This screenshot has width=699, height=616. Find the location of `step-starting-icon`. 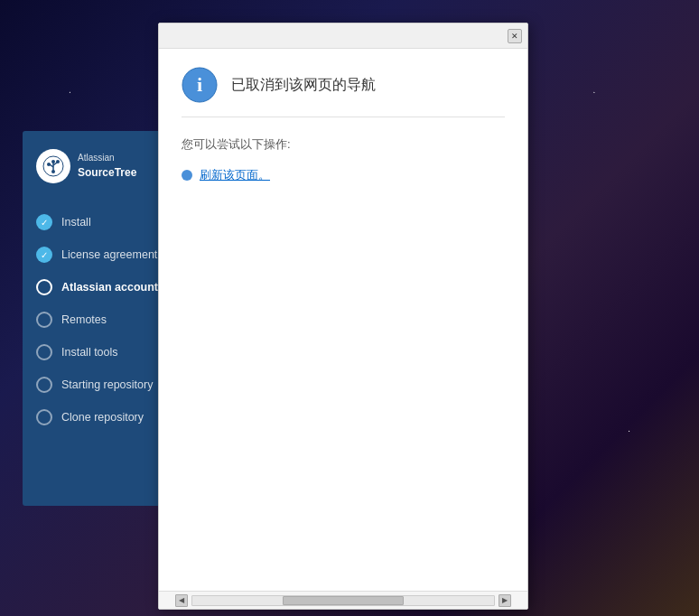

step-starting-icon is located at coordinates (44, 385).